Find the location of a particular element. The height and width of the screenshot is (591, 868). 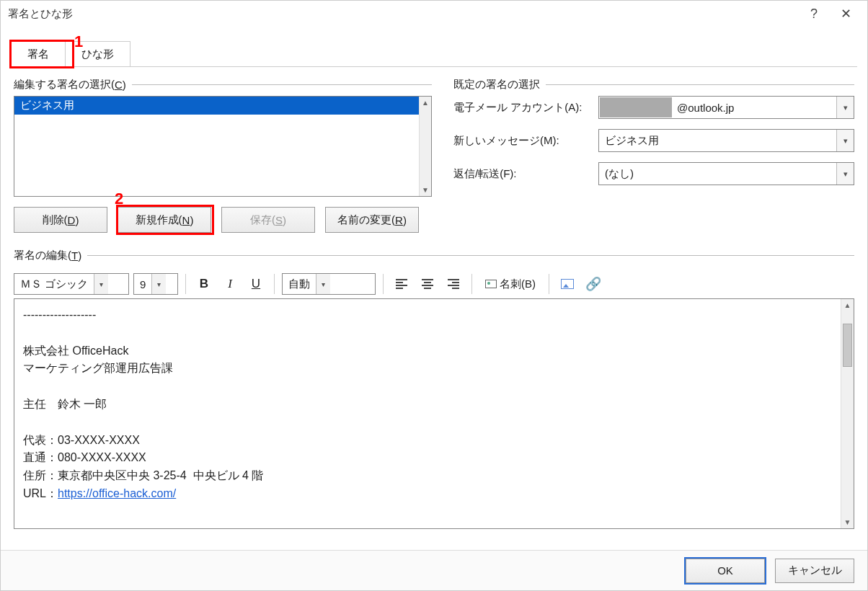

align-right-button is located at coordinates (453, 284).